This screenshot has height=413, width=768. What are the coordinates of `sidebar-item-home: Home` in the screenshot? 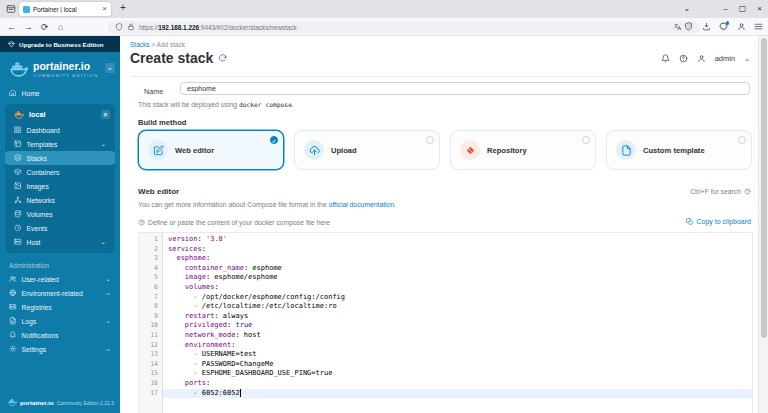 It's located at (60, 93).